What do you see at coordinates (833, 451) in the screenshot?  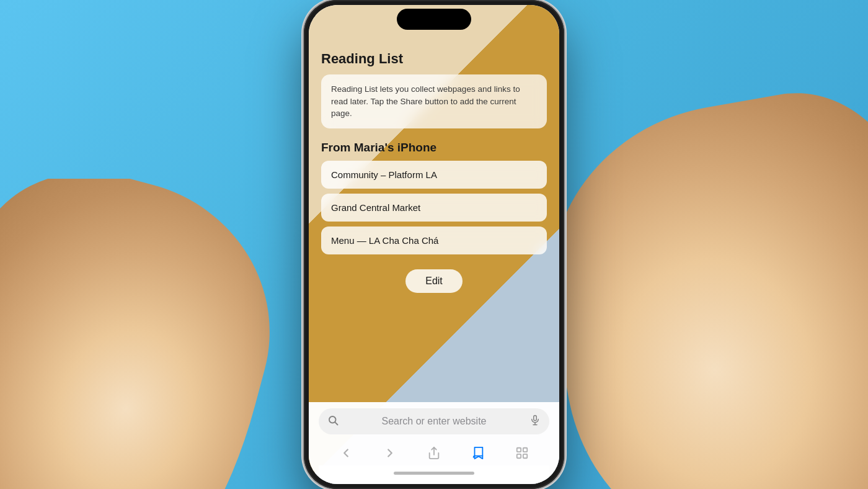 I see `gt-watermark: Gt` at bounding box center [833, 451].